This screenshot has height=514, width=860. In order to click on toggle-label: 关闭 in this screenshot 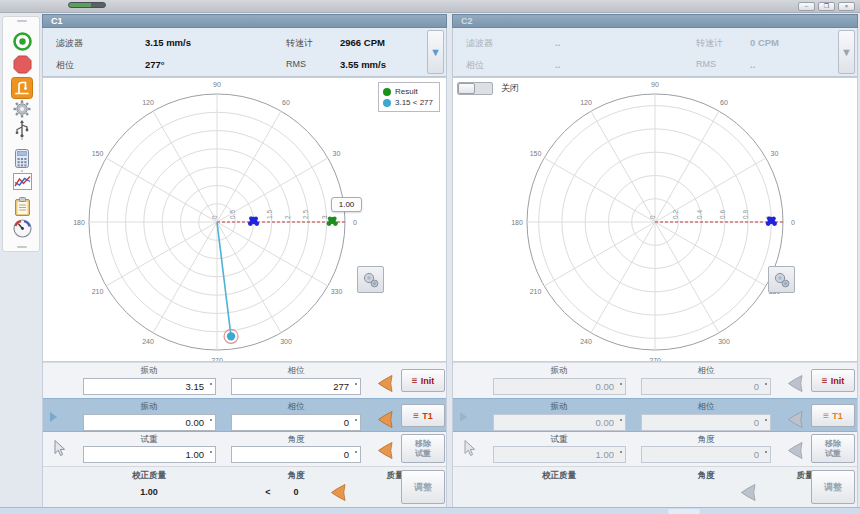, I will do `click(510, 88)`.